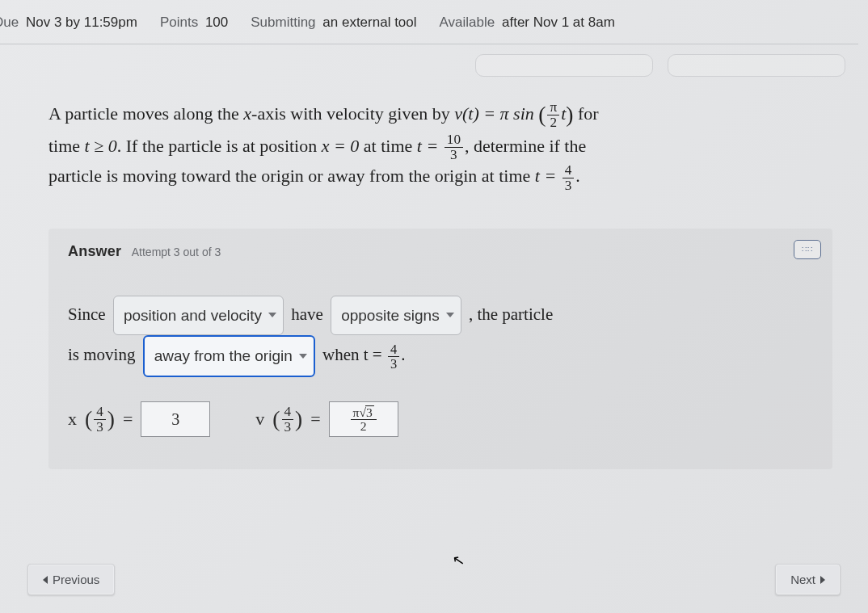 The height and width of the screenshot is (613, 868). I want to click on open-paren: (, so click(541, 115).